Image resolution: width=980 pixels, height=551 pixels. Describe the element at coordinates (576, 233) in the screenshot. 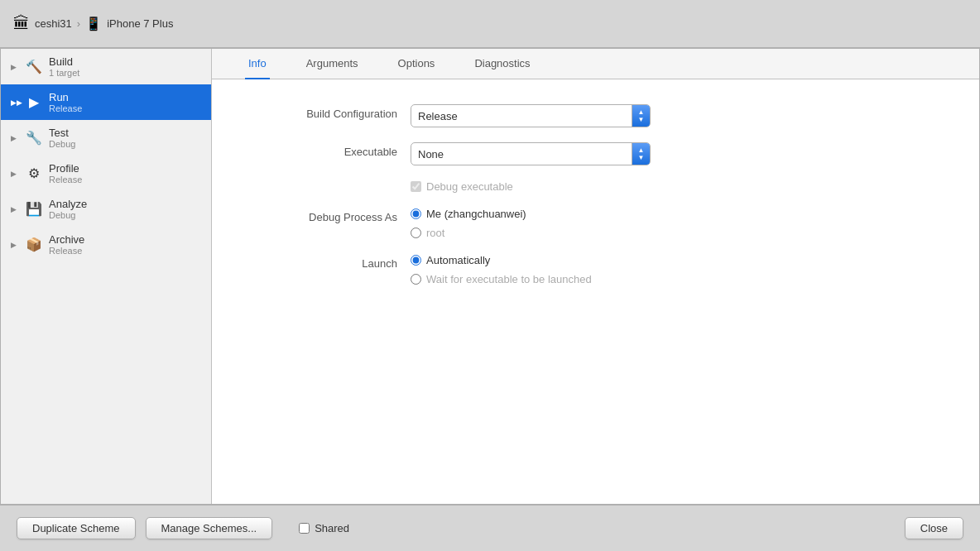

I see `debug-process-root-row: root` at that location.